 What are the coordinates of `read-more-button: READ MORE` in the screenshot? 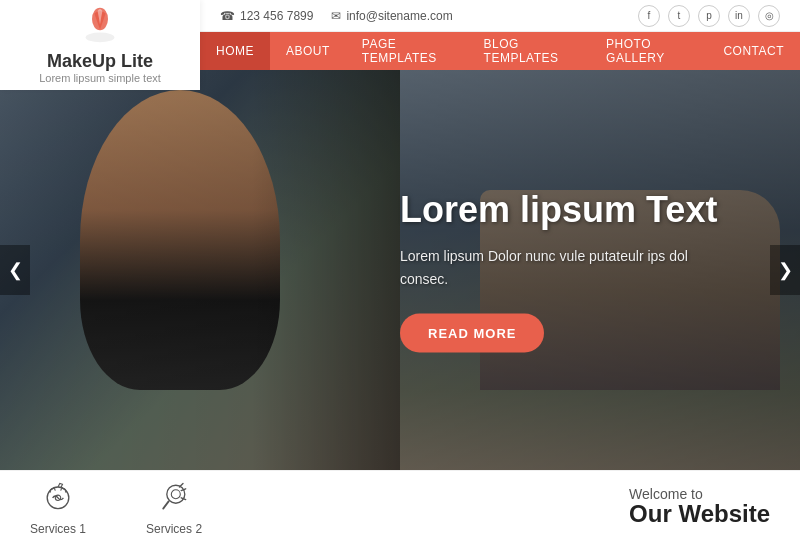 It's located at (472, 332).